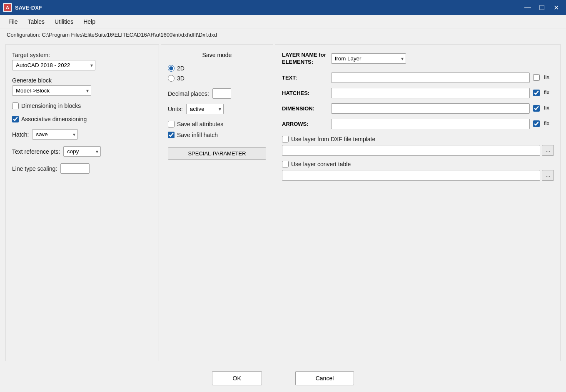  Describe the element at coordinates (82, 106) in the screenshot. I see `dimensioning-in-blocks-row: Dimensioning in blocks` at that location.